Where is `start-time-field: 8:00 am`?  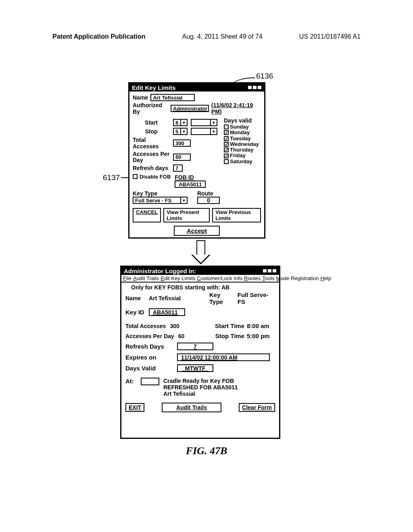
start-time-field: 8:00 am is located at coordinates (261, 326).